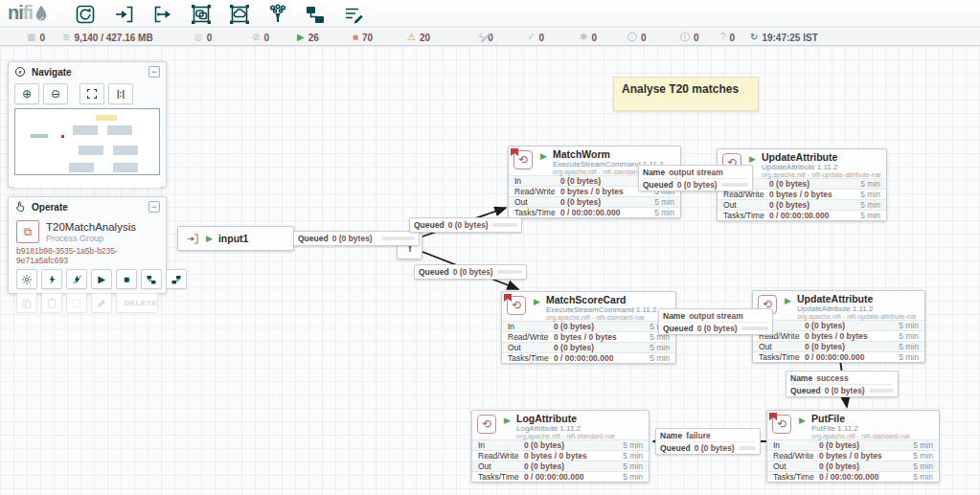 The height and width of the screenshot is (495, 980). What do you see at coordinates (27, 94) in the screenshot?
I see `zoom-in-button: ⊕` at bounding box center [27, 94].